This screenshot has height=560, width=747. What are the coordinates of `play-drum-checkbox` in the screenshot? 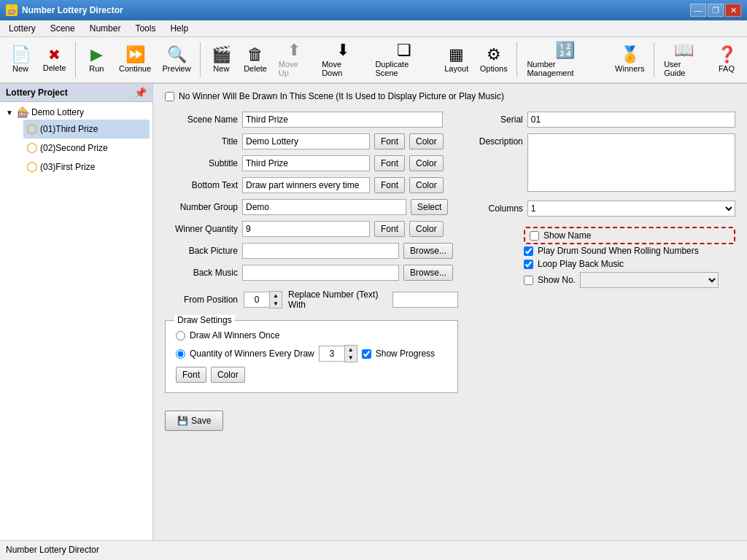 It's located at (528, 251).